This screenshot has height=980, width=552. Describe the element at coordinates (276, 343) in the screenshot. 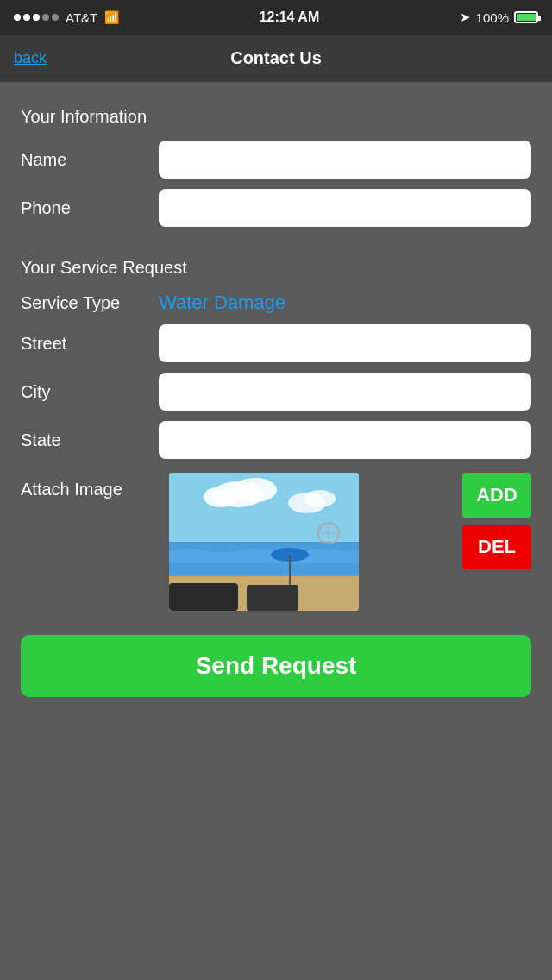

I see `street-row: Street` at that location.